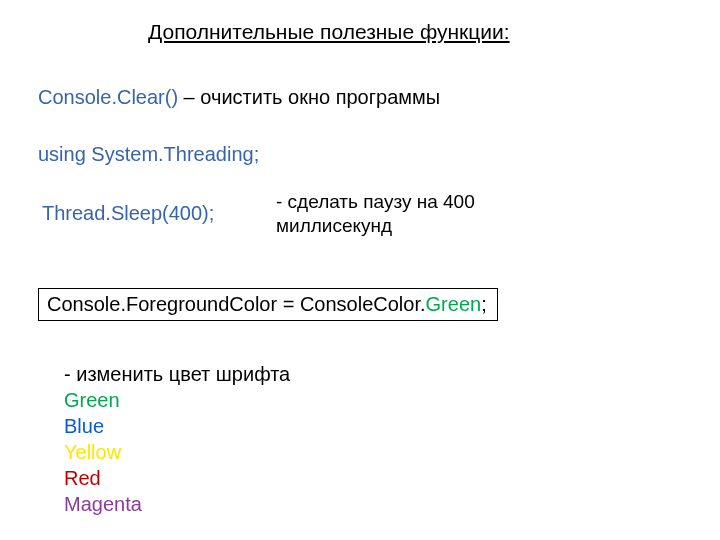 The width and height of the screenshot is (720, 540). Describe the element at coordinates (177, 504) in the screenshot. I see `color-magenta: Magenta` at that location.